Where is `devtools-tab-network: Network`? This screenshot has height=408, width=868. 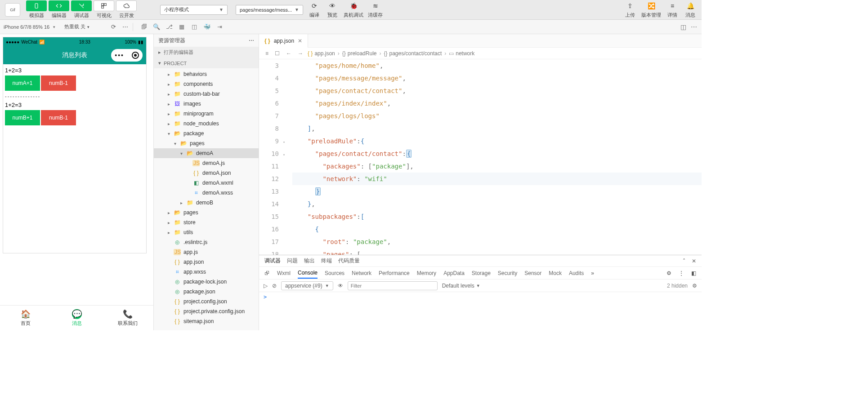
devtools-tab-network: Network is located at coordinates (362, 273).